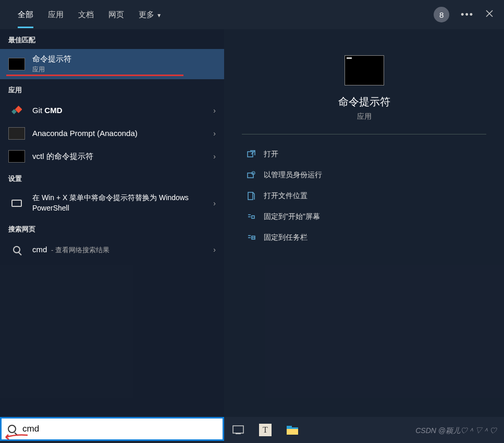 This screenshot has height=443, width=504. Describe the element at coordinates (251, 196) in the screenshot. I see `folder-icon` at that location.